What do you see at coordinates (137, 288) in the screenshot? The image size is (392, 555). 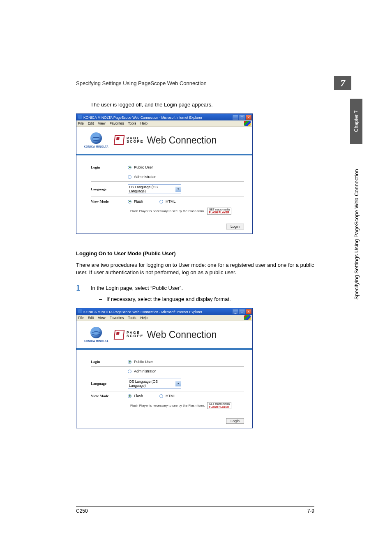 I see `step-1-text: In the Login page, select “Public User”.` at bounding box center [137, 288].